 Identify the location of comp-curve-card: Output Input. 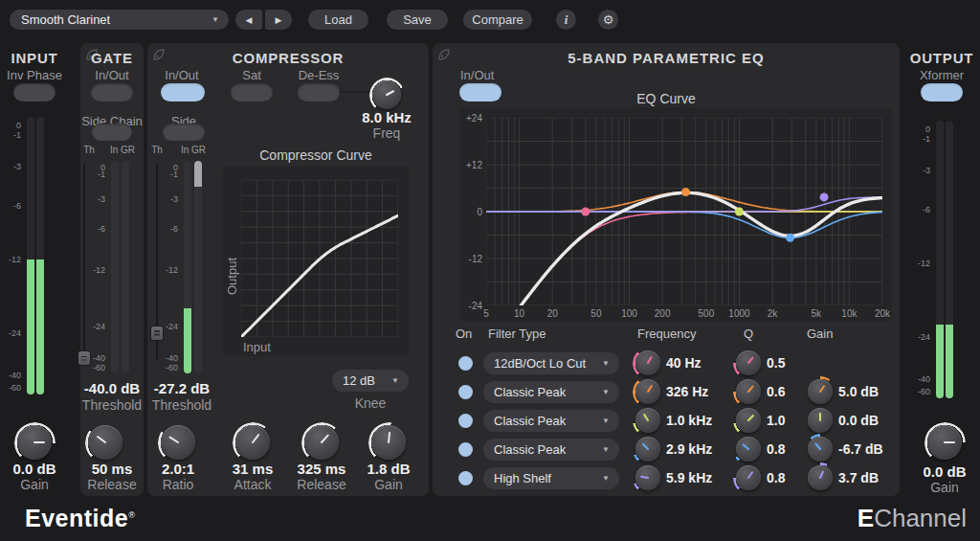
(316, 261).